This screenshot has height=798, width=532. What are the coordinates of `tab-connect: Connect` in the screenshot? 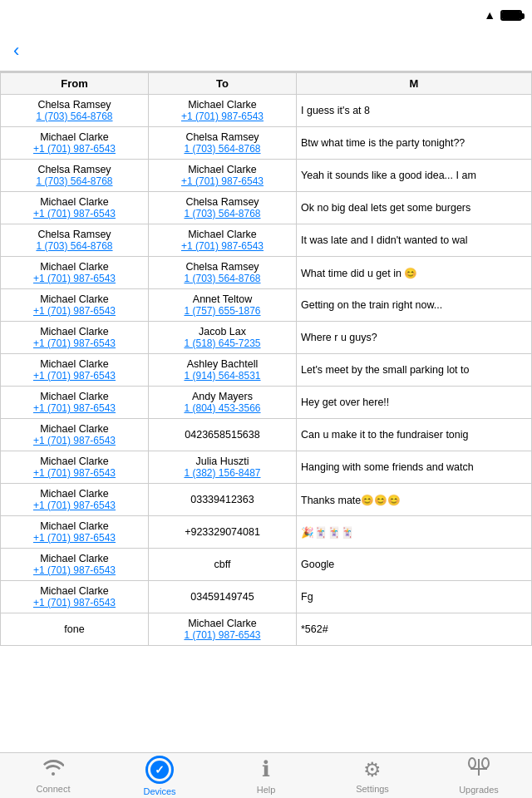 It's located at (53, 776).